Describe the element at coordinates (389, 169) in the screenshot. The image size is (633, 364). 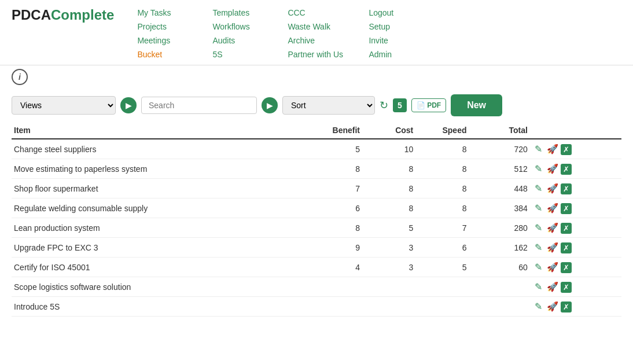
I see `cell-cost: 8` at that location.